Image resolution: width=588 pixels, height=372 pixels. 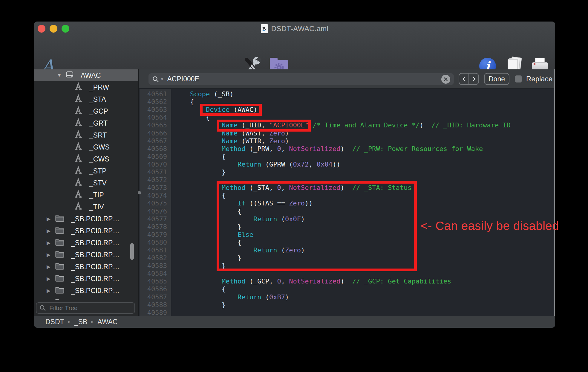 What do you see at coordinates (86, 135) in the screenshot?
I see `sidebar-item-srt: _SRT` at bounding box center [86, 135].